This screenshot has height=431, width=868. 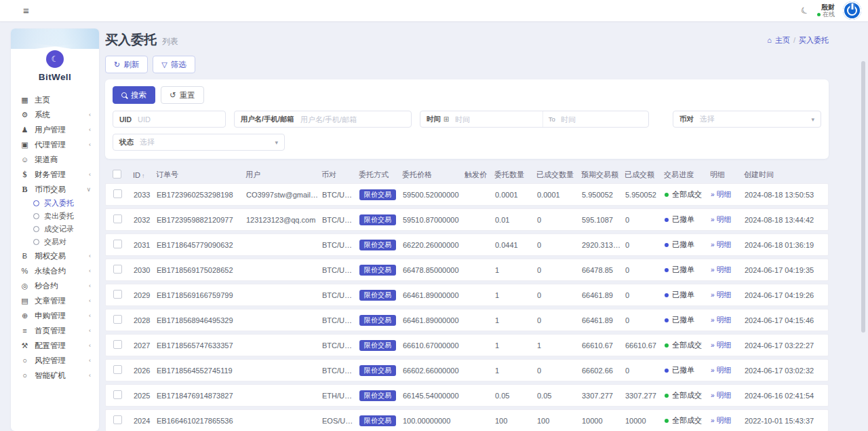 I want to click on target-icon: ◎, so click(x=24, y=286).